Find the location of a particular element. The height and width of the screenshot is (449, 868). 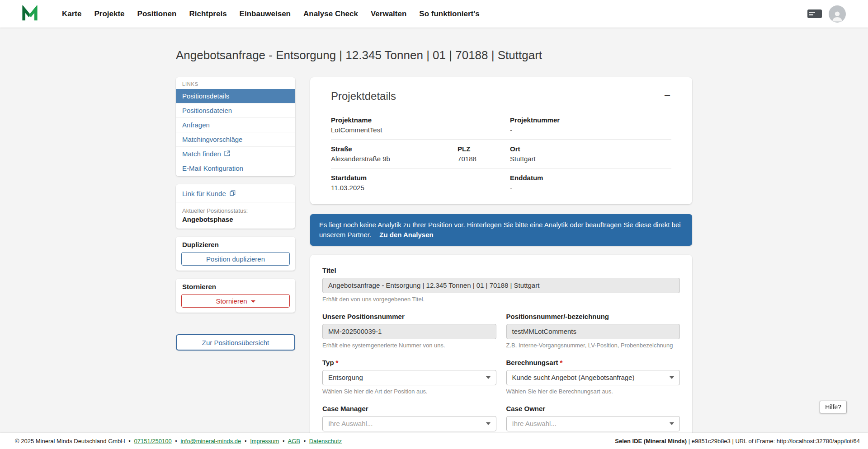

banner-text: Es liegt noch keine Analytik zu Ihrer Po… is located at coordinates (500, 229).